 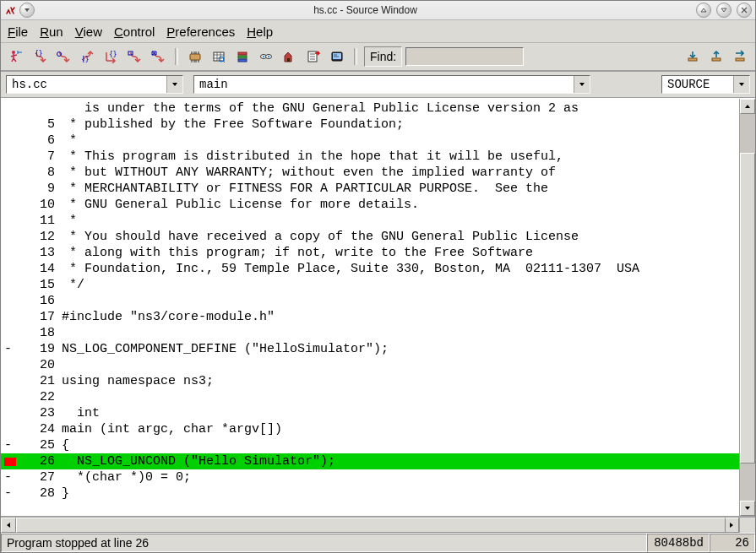 What do you see at coordinates (177, 57) in the screenshot?
I see `toolbar-separator` at bounding box center [177, 57].